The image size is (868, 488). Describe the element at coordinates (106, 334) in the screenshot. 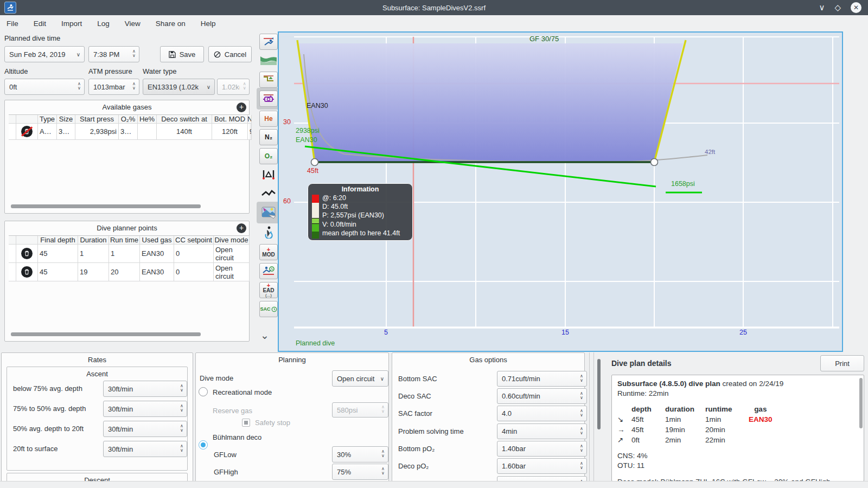

I see `points-hscrollbar` at that location.